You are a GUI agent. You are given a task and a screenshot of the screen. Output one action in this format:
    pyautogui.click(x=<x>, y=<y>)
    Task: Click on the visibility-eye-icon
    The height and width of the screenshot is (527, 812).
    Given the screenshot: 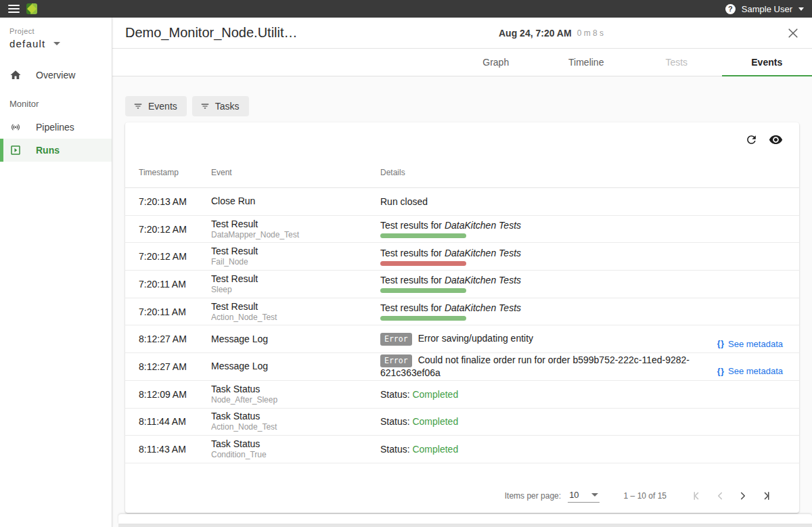 What is the action you would take?
    pyautogui.click(x=775, y=139)
    